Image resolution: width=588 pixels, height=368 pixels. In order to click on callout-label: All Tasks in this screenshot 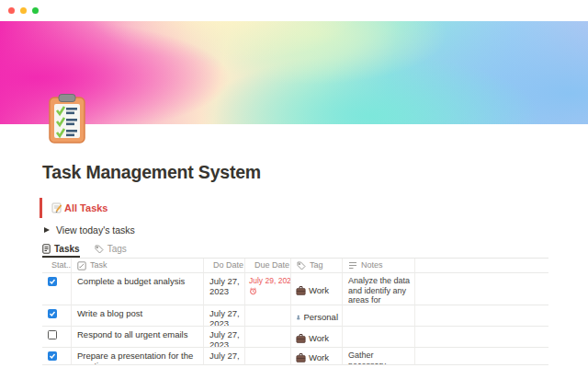, I will do `click(86, 208)`.